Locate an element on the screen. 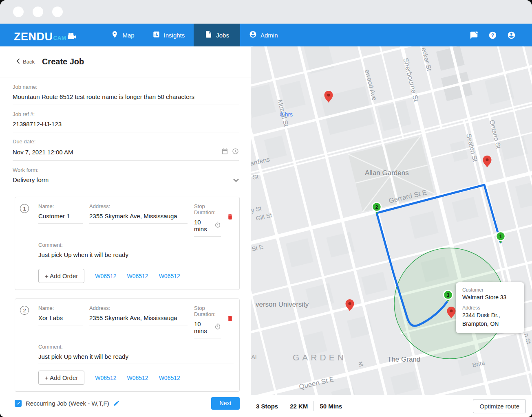  field-label: Due date: is located at coordinates (126, 142).